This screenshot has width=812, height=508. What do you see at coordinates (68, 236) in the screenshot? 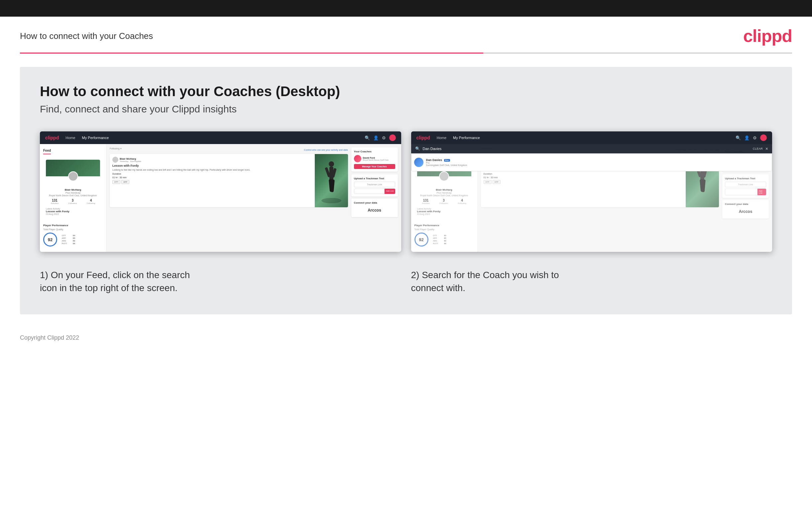
I see `bar-ott: OTT 90` at bounding box center [68, 236].